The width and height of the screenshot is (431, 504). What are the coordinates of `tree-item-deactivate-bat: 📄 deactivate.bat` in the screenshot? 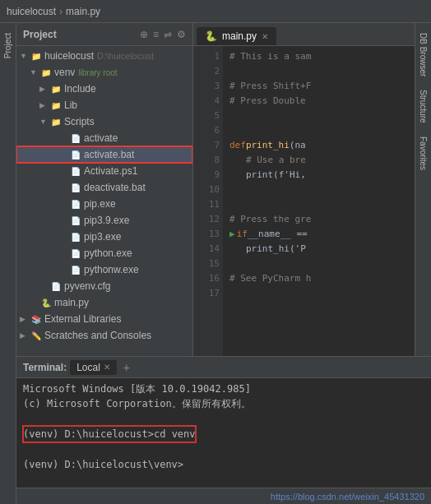 It's located at (104, 187).